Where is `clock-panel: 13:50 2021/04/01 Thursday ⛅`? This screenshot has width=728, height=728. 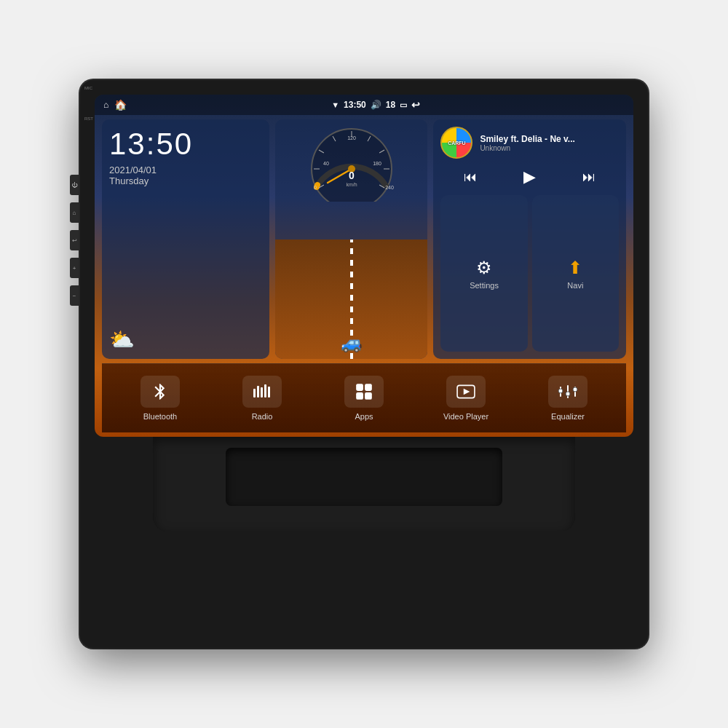
clock-panel: 13:50 2021/04/01 Thursday ⛅ is located at coordinates (186, 239).